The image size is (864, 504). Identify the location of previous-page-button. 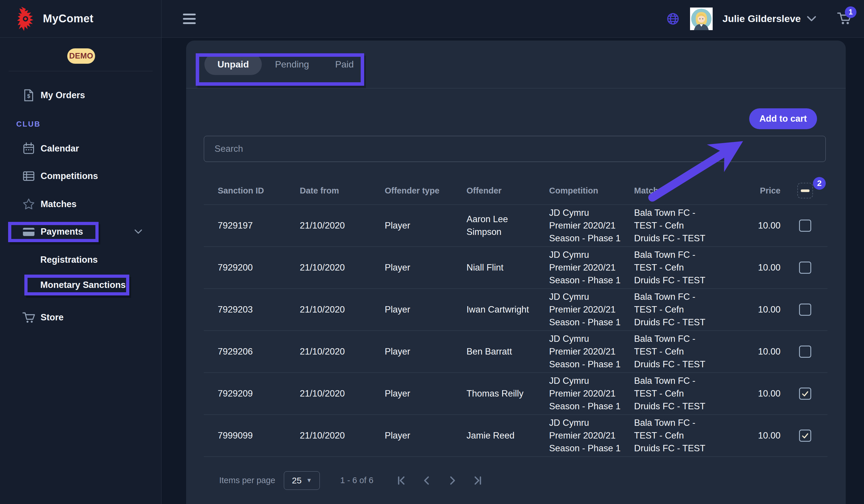
(427, 480).